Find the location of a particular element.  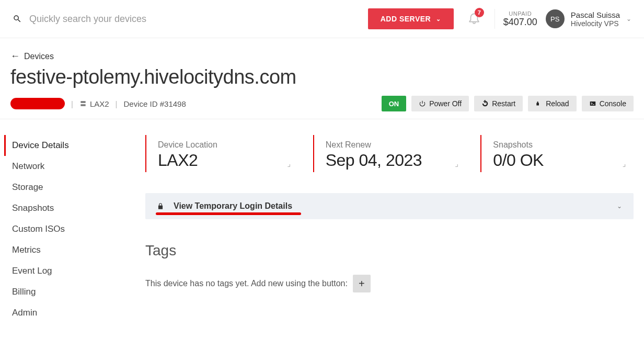

user-text: Pascal Suissa Hivelocity VPS is located at coordinates (595, 19).